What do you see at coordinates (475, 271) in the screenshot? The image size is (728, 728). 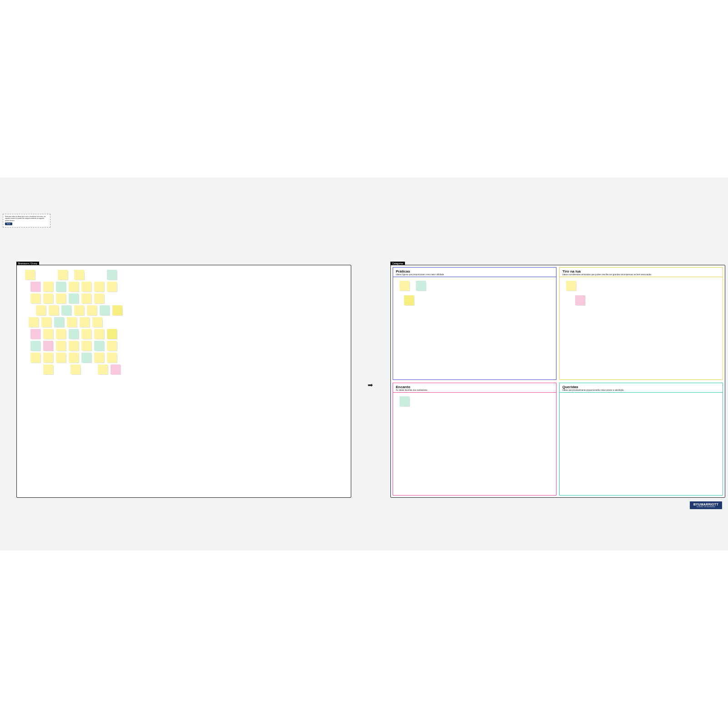 I see `category-practical-title: Práticas` at bounding box center [475, 271].